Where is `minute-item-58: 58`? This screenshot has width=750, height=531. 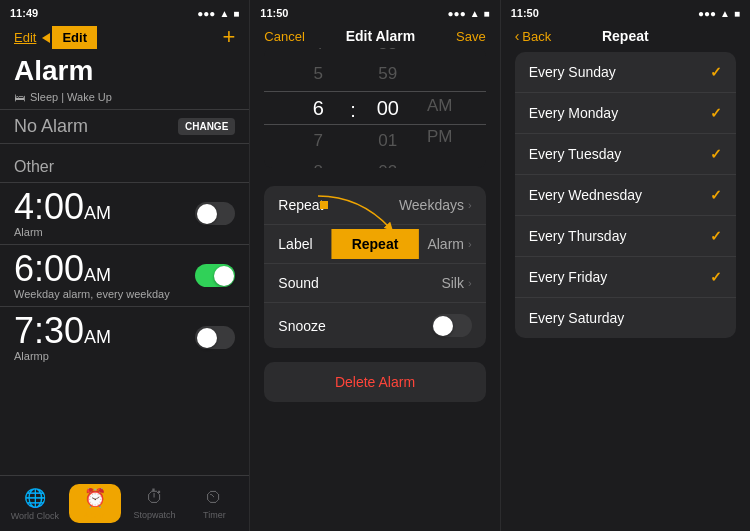
minute-item-58: 58 is located at coordinates (388, 54).